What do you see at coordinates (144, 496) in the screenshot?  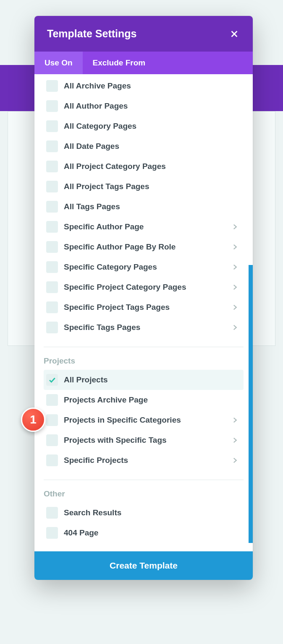 I see `section-title: Other` at bounding box center [144, 496].